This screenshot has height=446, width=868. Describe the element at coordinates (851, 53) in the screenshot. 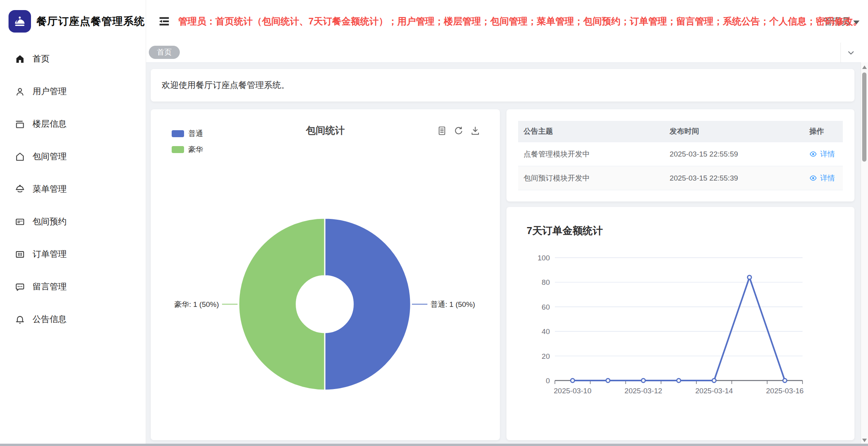

I see `tab-actions-dropdown` at that location.